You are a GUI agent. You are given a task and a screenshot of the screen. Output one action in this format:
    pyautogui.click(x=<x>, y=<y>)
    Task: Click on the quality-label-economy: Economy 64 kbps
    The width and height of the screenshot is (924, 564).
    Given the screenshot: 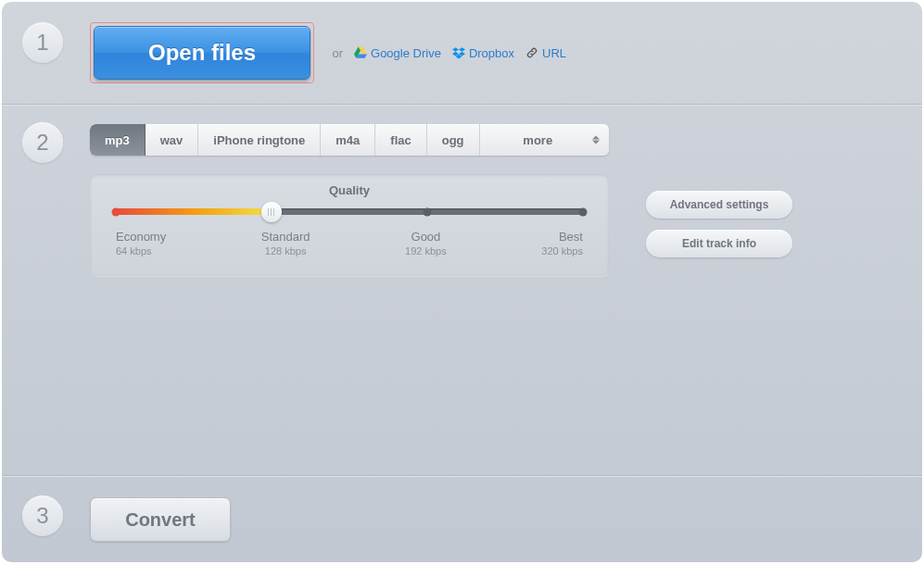 What is the action you would take?
    pyautogui.click(x=141, y=243)
    